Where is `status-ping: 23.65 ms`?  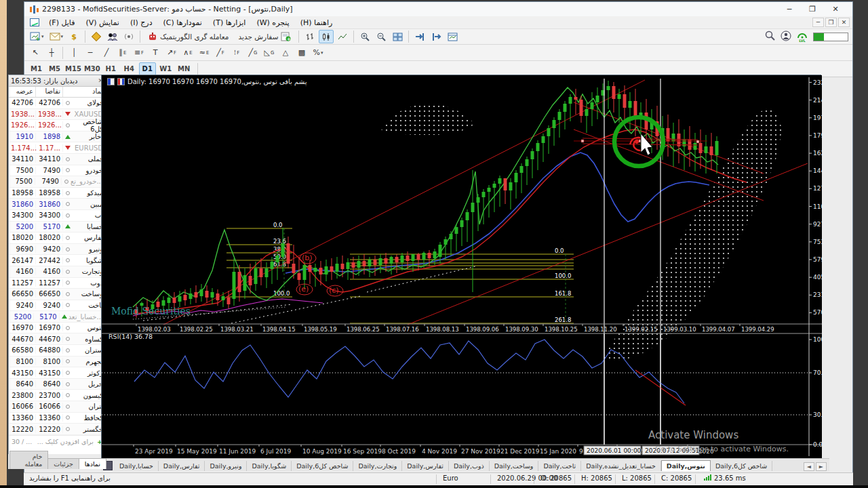 status-ping: 23.65 ms is located at coordinates (730, 479).